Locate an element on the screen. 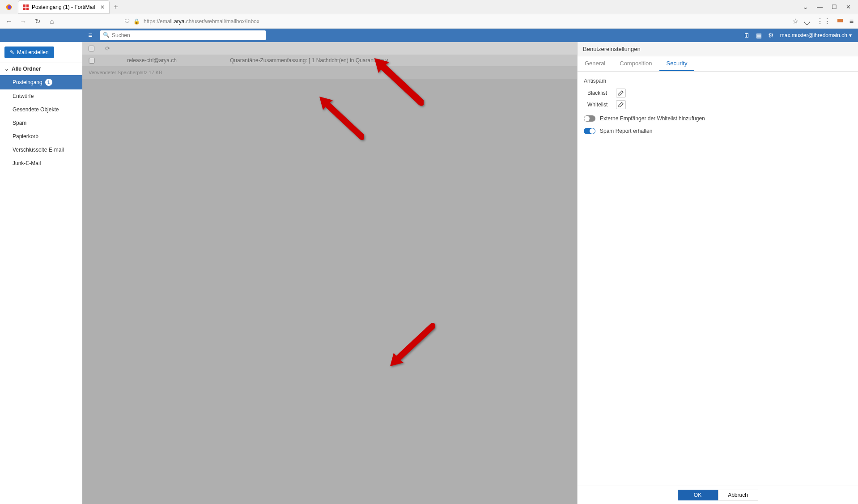 Image resolution: width=858 pixels, height=504 pixels. ok-button: OK is located at coordinates (698, 495).